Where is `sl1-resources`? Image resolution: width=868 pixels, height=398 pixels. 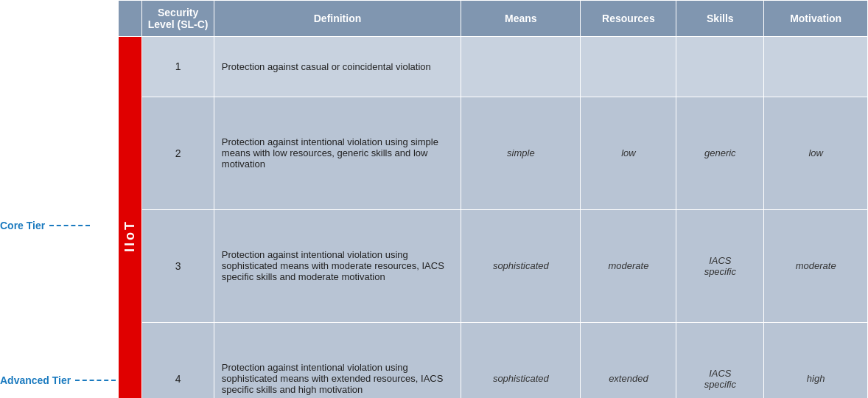
sl1-resources is located at coordinates (629, 67).